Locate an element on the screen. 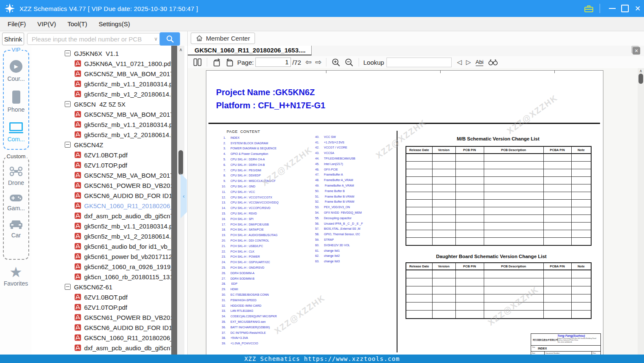  tree-row: gk5cn61_audio bd_for id1_vb_2 is located at coordinates (101, 246).